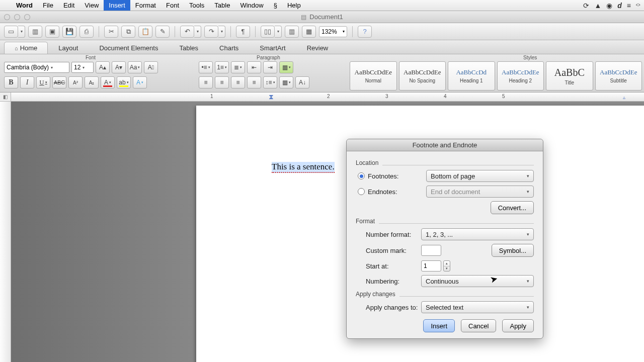  What do you see at coordinates (222, 32) in the screenshot?
I see `redo-dropdown: ▾` at bounding box center [222, 32].